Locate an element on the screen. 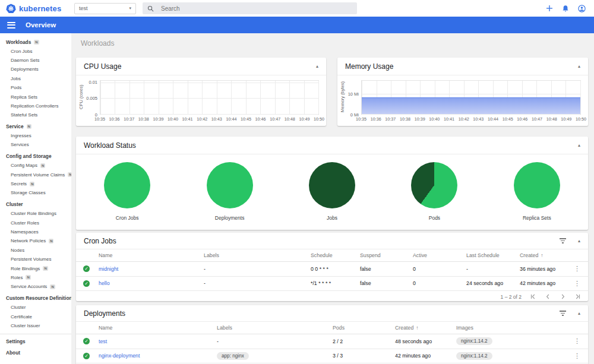  column-header: Images is located at coordinates (514, 328).